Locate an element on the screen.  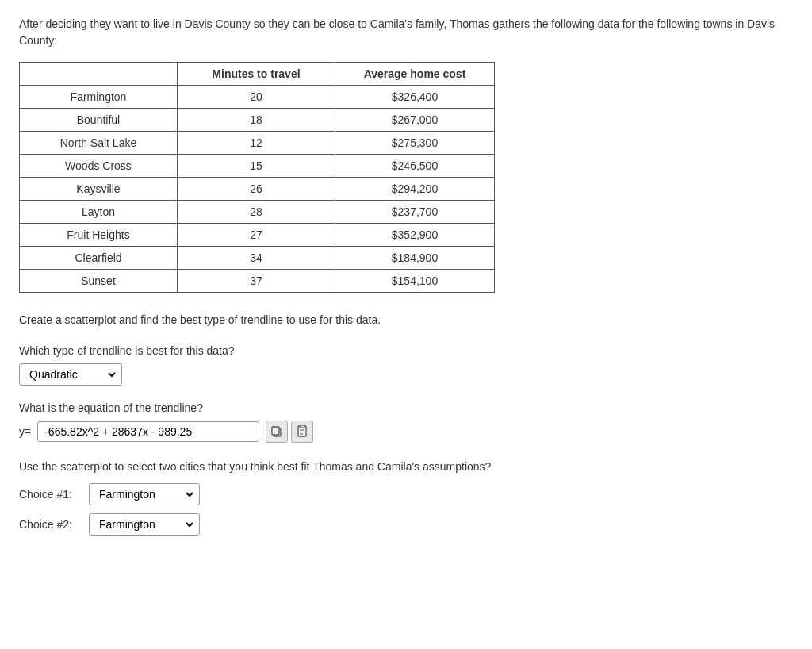
table-cell-cost: $326,400 is located at coordinates (414, 97).